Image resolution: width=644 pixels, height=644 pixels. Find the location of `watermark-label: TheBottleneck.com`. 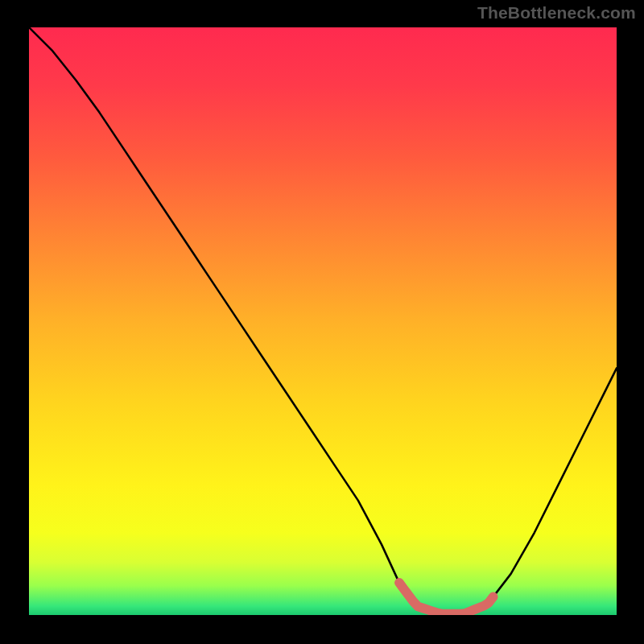

watermark-label: TheBottleneck.com is located at coordinates (557, 13).